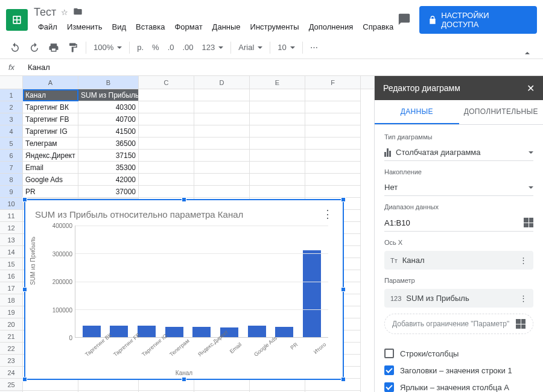 The width and height of the screenshot is (543, 392). Describe the element at coordinates (11, 119) in the screenshot. I see `row-header: 3` at that location.